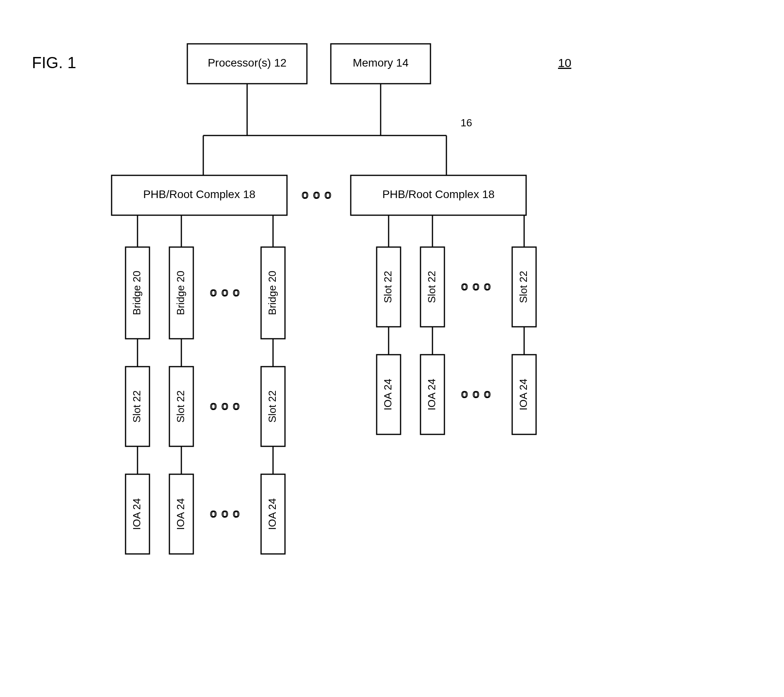  Describe the element at coordinates (319, 194) in the screenshot. I see `phb-ellipsis: ooo` at that location.